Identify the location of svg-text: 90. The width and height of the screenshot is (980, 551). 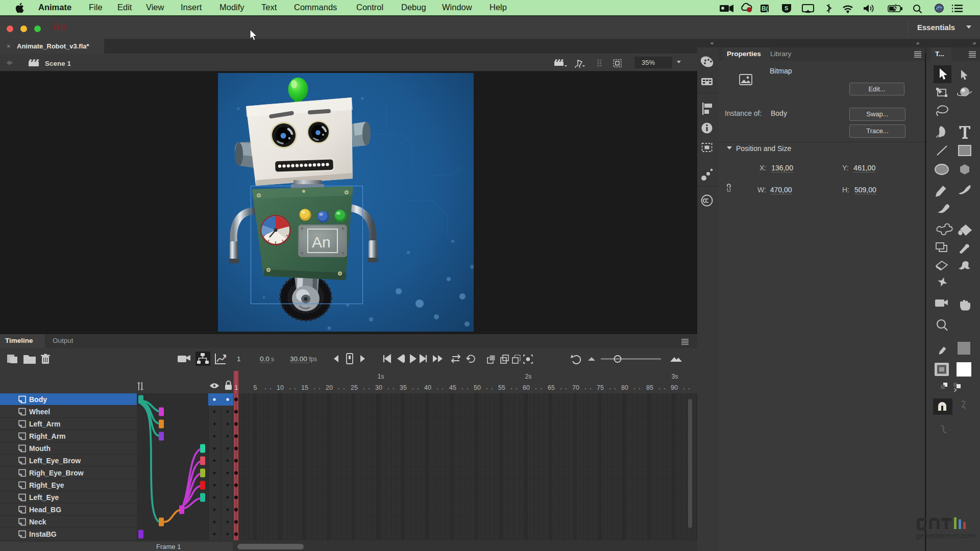
(674, 388).